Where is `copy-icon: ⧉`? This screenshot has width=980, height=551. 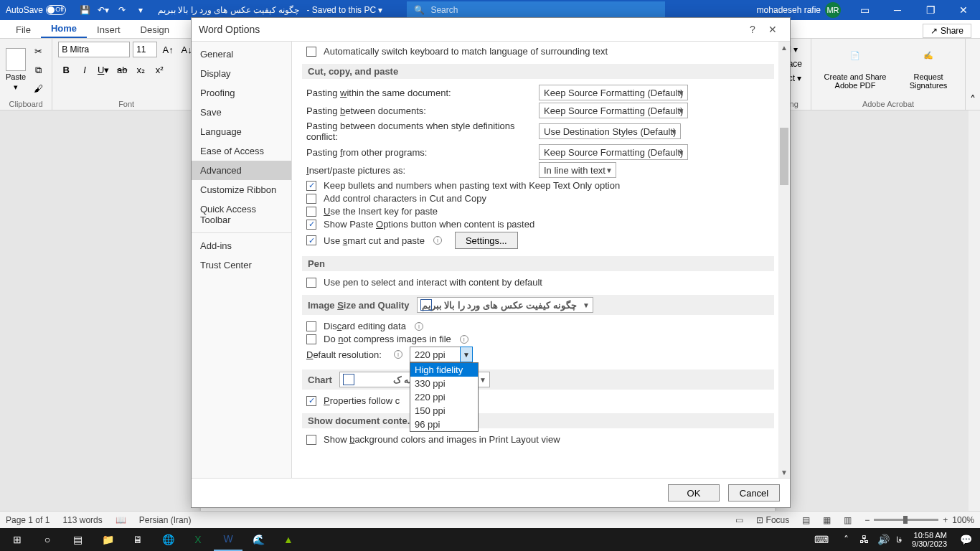
copy-icon: ⧉ is located at coordinates (38, 70).